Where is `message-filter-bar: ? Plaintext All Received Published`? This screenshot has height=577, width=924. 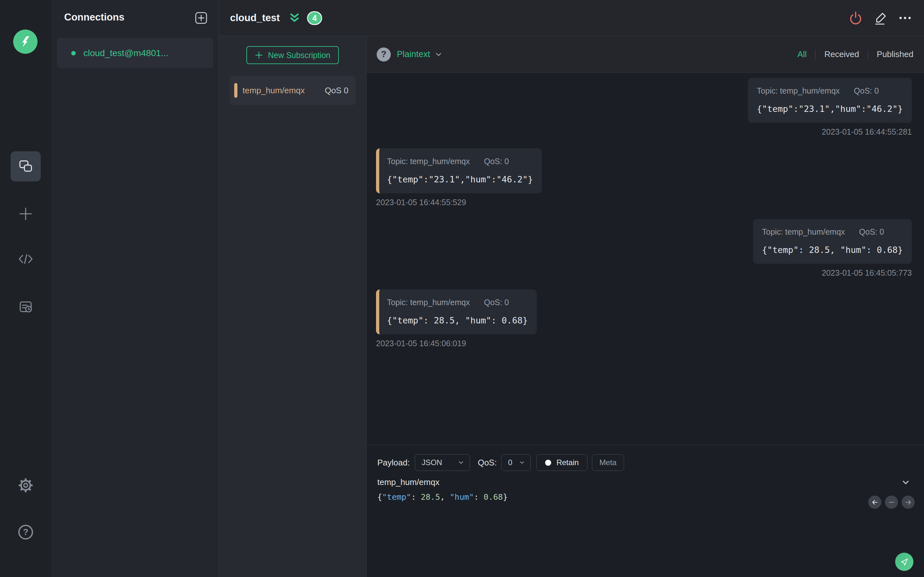
message-filter-bar: ? Plaintext All Received Published is located at coordinates (645, 55).